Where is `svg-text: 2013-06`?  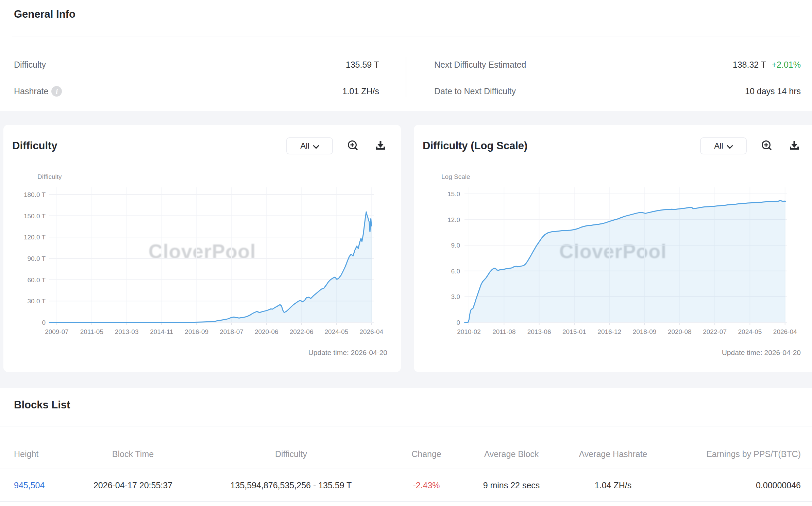 svg-text: 2013-06 is located at coordinates (539, 332).